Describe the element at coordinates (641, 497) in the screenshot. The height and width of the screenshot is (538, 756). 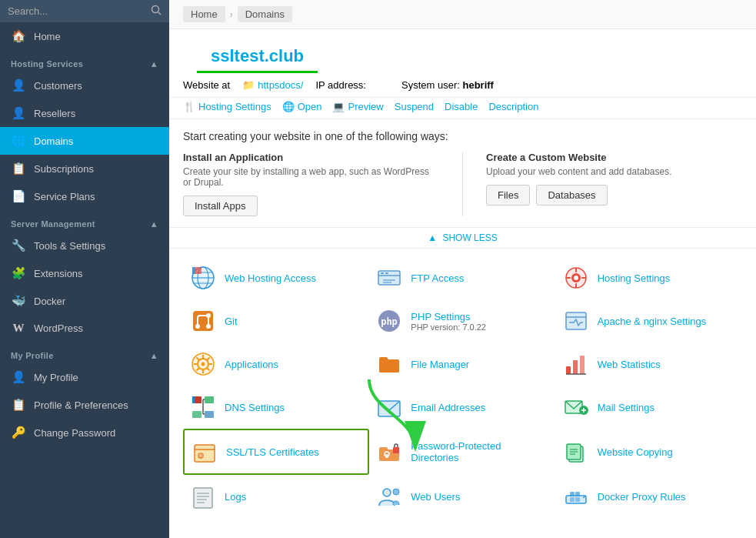
I see `icon-docker-proxy-label: Docker Proxy Rules` at that location.